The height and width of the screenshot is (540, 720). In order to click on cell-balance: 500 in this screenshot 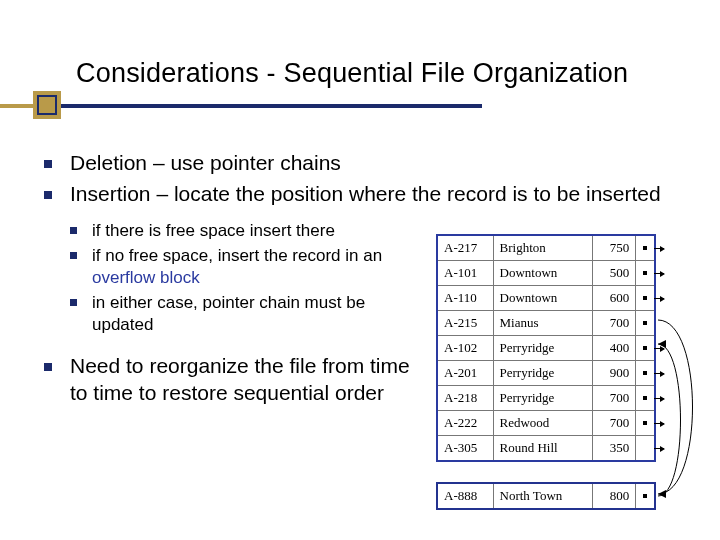, I will do `click(615, 273)`.